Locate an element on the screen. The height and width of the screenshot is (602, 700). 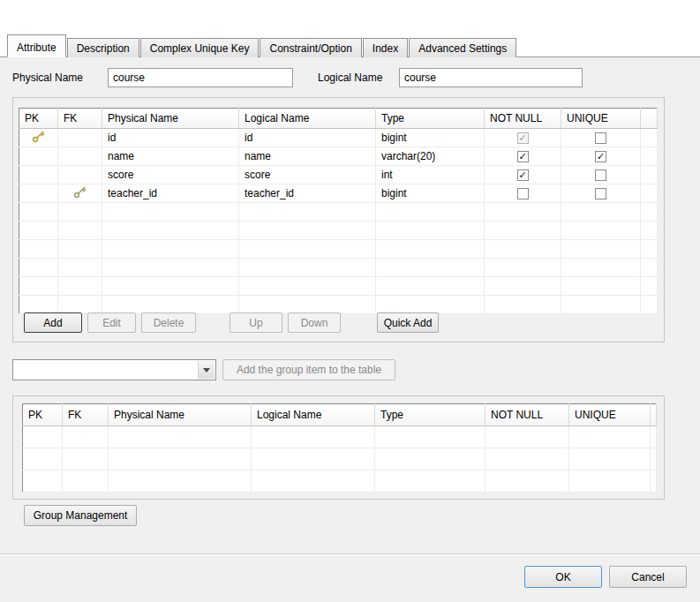
tab-strip: AttributeDescriptionComplex Unique KeyCo… is located at coordinates (350, 28).